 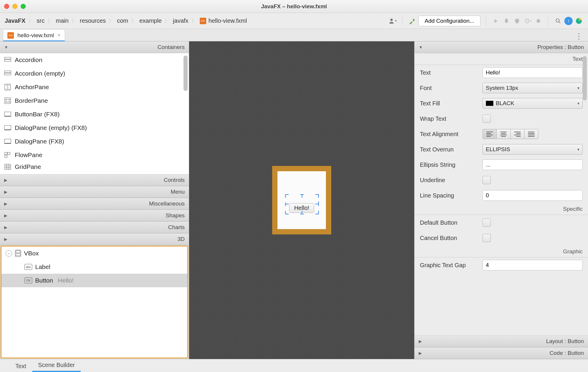 I want to click on code-header: ▶Code : Button, so click(x=501, y=353).